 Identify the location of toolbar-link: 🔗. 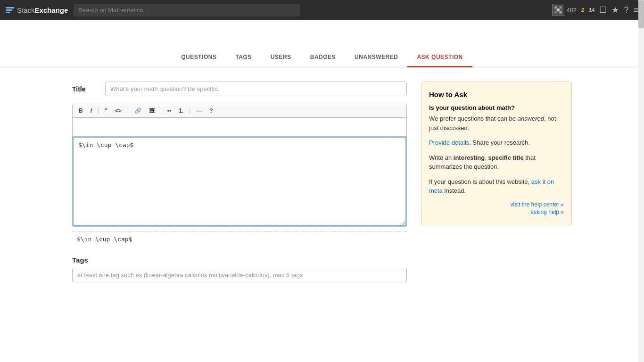
(138, 111).